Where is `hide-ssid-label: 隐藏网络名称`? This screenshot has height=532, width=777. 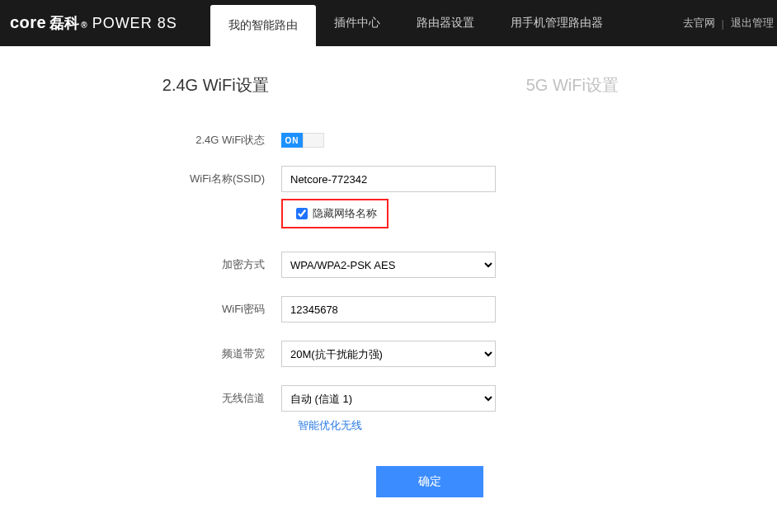 hide-ssid-label: 隐藏网络名称 is located at coordinates (345, 214).